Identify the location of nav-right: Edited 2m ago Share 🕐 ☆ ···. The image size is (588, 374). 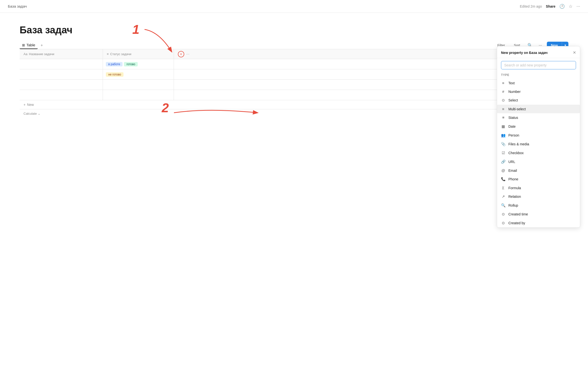
(550, 6).